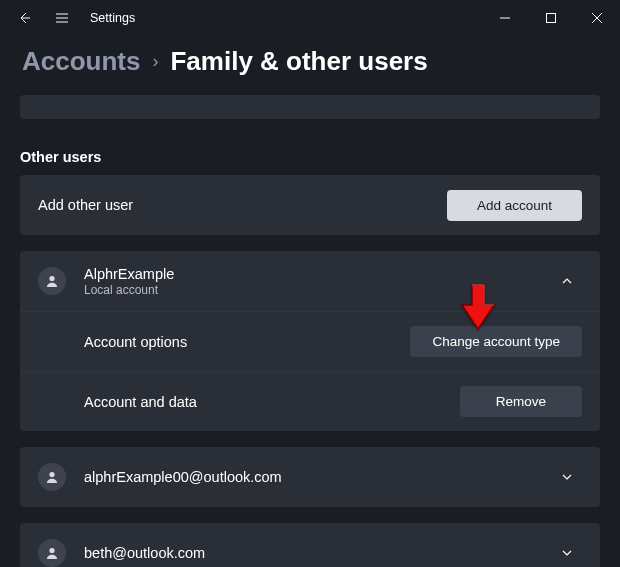  What do you see at coordinates (551, 18) in the screenshot?
I see `maximize-icon` at bounding box center [551, 18].